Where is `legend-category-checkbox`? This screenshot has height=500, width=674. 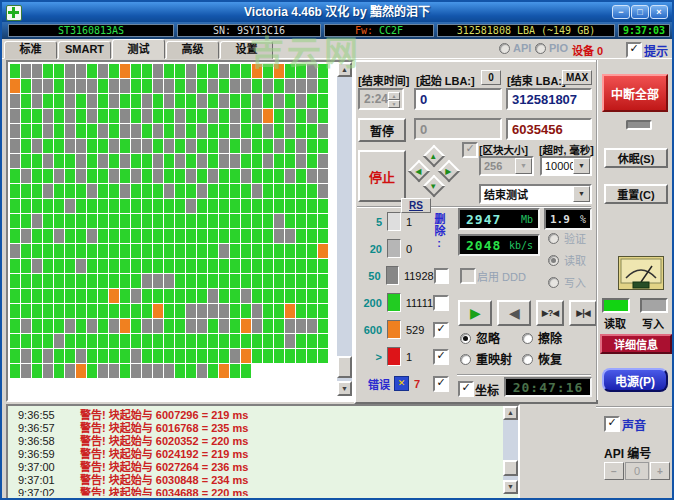 legend-category-checkbox is located at coordinates (441, 303).